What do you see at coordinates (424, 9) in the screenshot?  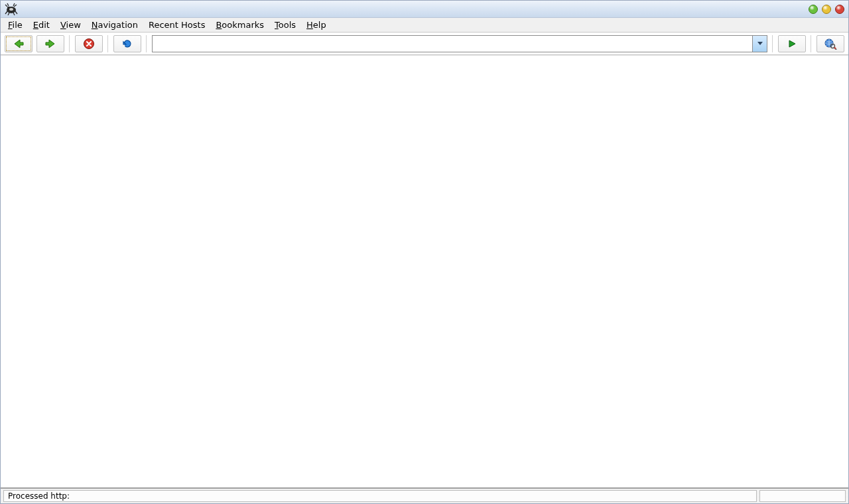 I see `titlebar` at bounding box center [424, 9].